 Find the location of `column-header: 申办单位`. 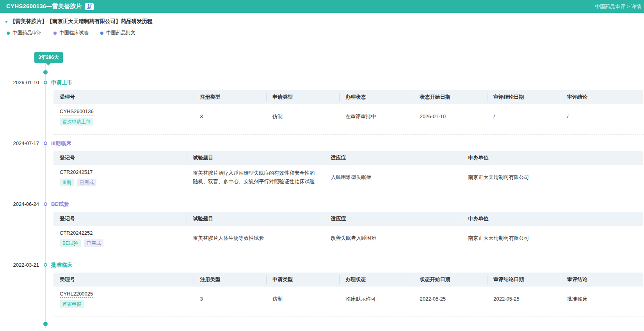

column-header: 申办单位 is located at coordinates (552, 158).